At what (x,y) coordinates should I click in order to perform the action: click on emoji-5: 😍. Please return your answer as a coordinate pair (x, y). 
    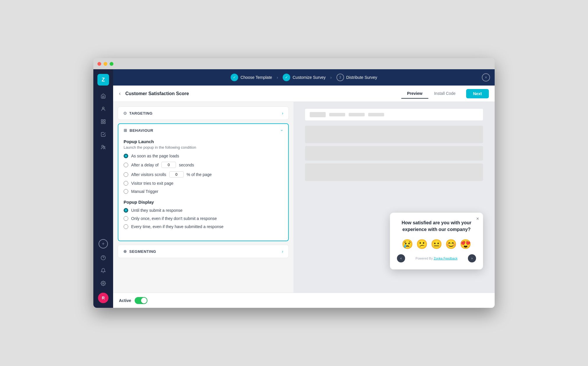
    Looking at the image, I should click on (466, 244).